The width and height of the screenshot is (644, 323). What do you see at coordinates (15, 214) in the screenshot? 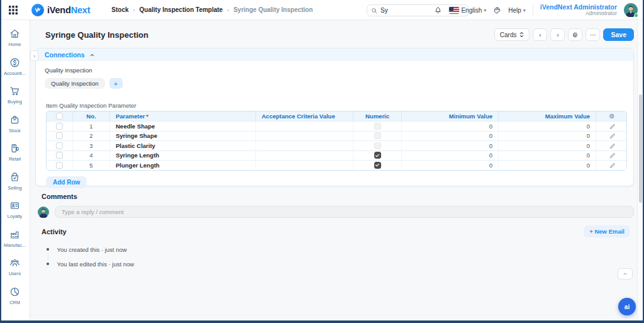
I see `sidebar-item-loyalty: Loyalty` at bounding box center [15, 214].